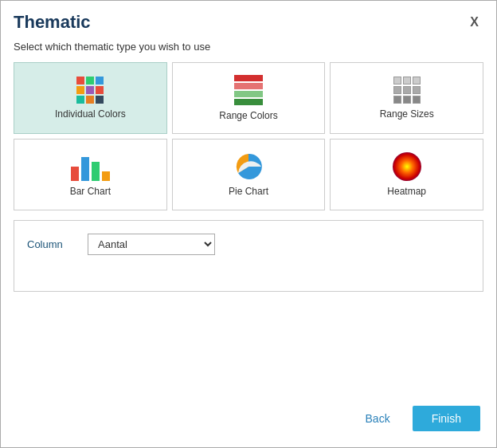 This screenshot has width=497, height=448. I want to click on option-pie-chart: Pie Chart, so click(248, 175).